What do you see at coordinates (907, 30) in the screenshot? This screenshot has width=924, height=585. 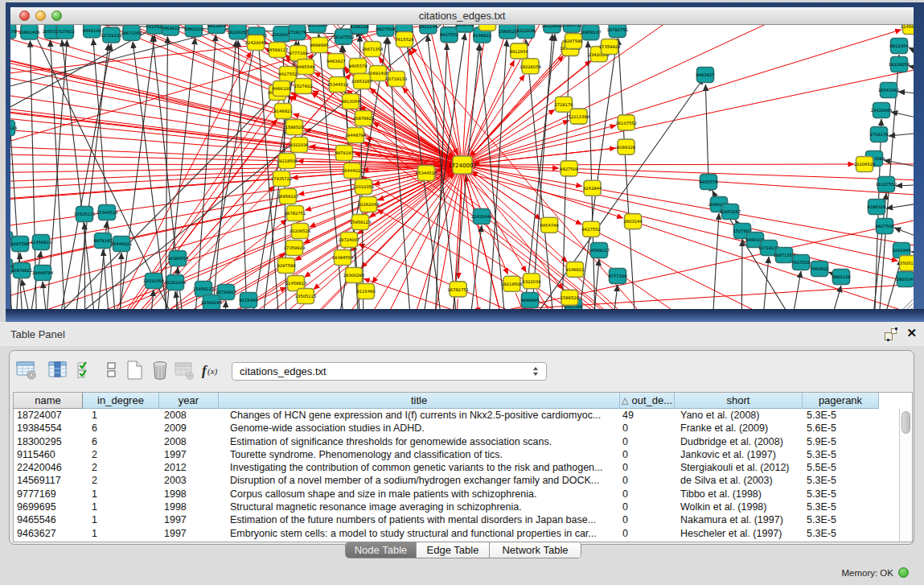 I see `yellow-node: 11456813` at bounding box center [907, 30].